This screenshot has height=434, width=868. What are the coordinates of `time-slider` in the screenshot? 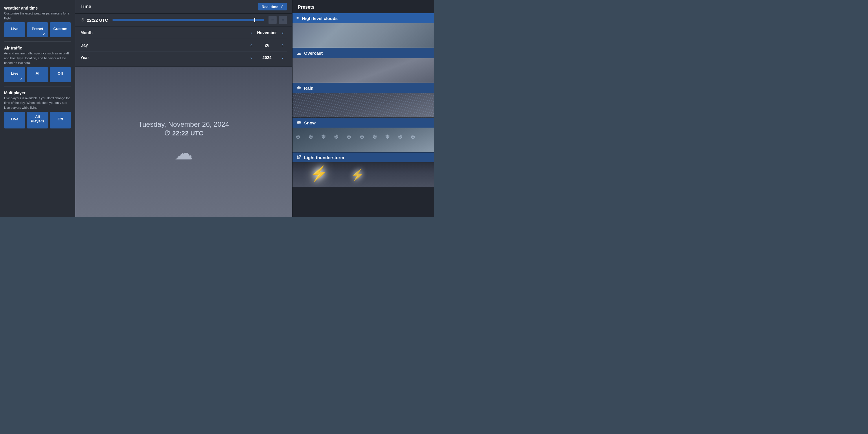 It's located at (188, 20).